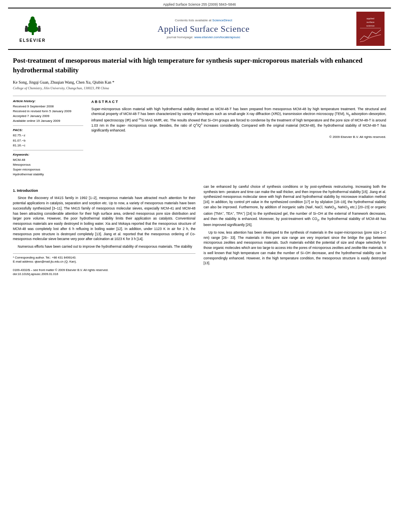  I want to click on right-para2: Up to now, less attention has been devel…, so click(295, 248).